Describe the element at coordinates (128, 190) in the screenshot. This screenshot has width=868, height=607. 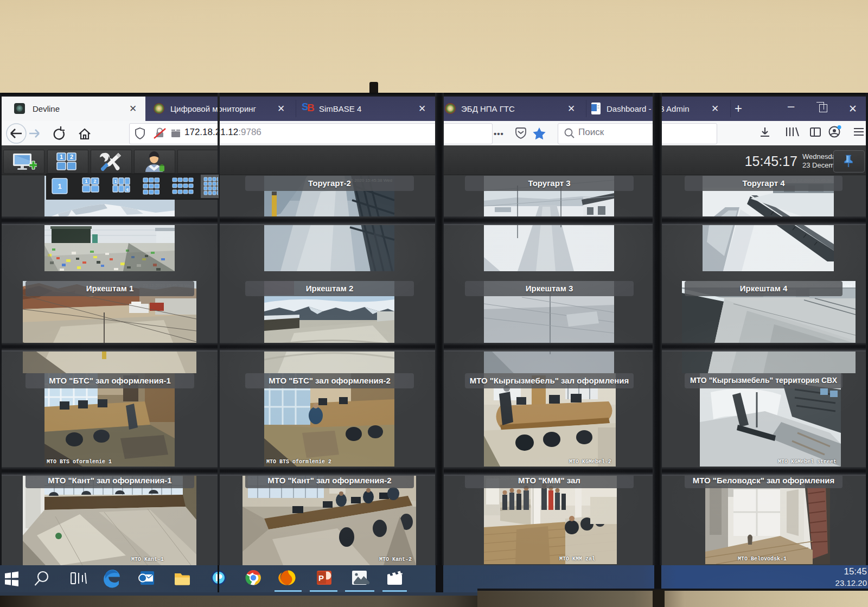
I see `svg-text: 6` at that location.